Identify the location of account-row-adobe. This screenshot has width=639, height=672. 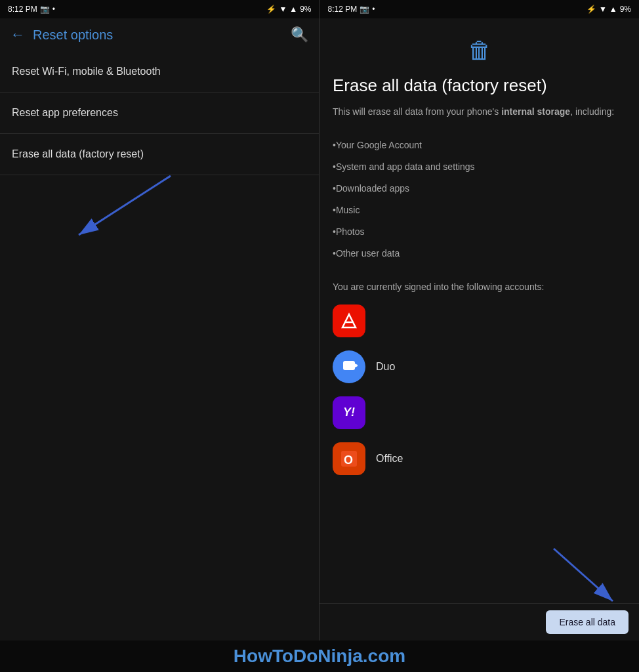
(479, 321).